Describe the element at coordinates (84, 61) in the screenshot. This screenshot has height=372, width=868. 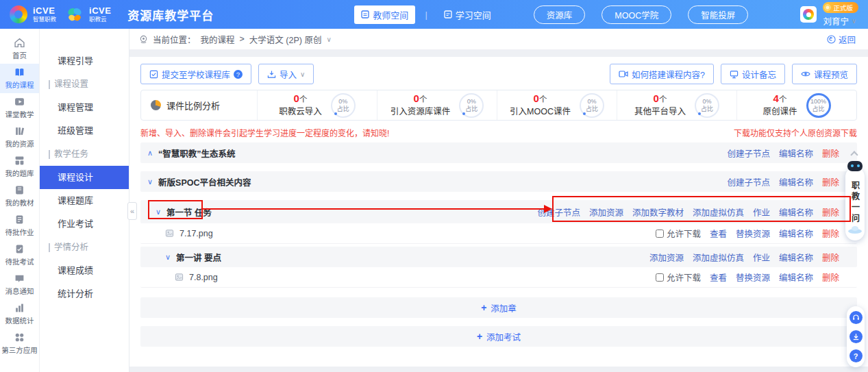
I see `menu-item-course-guide: 课程引导` at that location.